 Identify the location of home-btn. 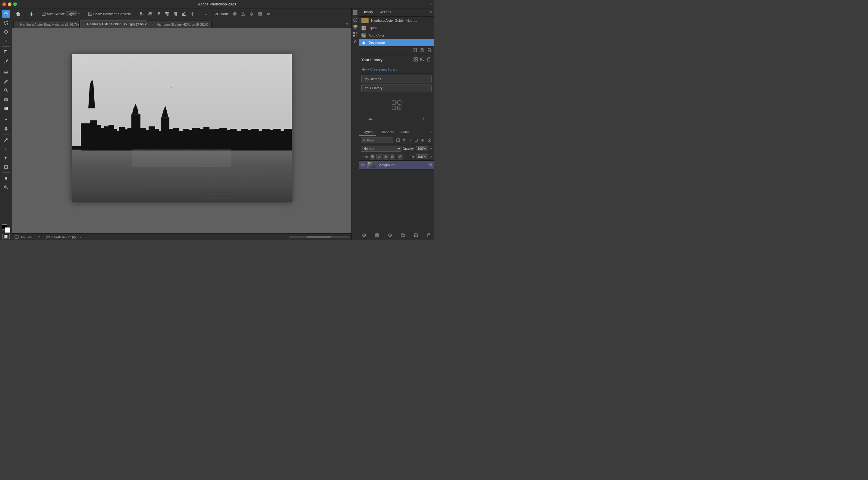
(18, 14).